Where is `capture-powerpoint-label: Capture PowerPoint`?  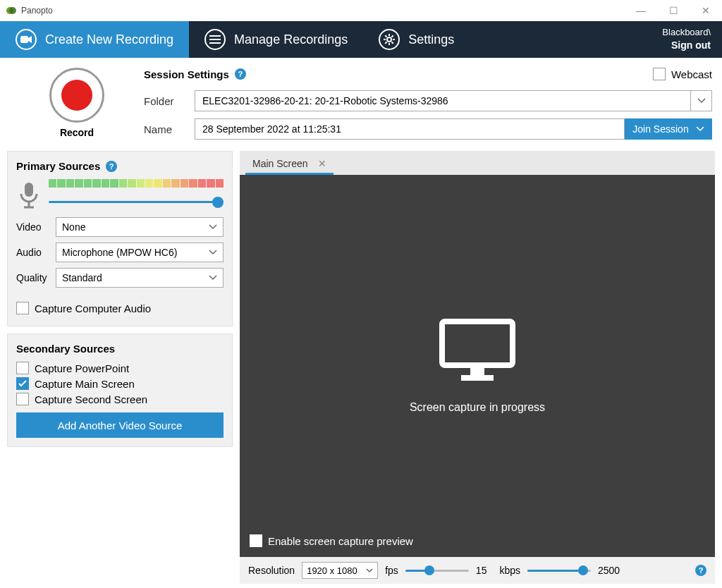 capture-powerpoint-label: Capture PowerPoint is located at coordinates (82, 368).